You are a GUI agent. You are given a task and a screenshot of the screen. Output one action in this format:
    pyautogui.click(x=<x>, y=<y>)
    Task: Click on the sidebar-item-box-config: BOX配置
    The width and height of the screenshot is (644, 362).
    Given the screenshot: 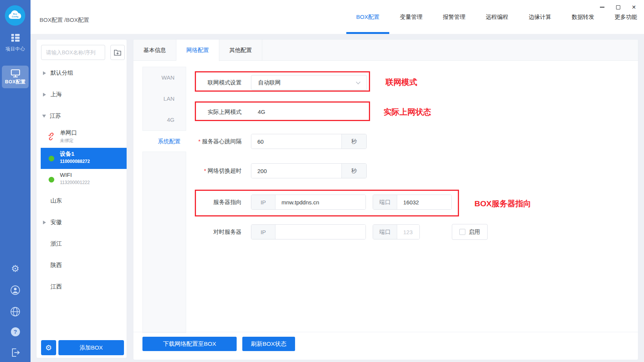 What is the action you would take?
    pyautogui.click(x=15, y=77)
    